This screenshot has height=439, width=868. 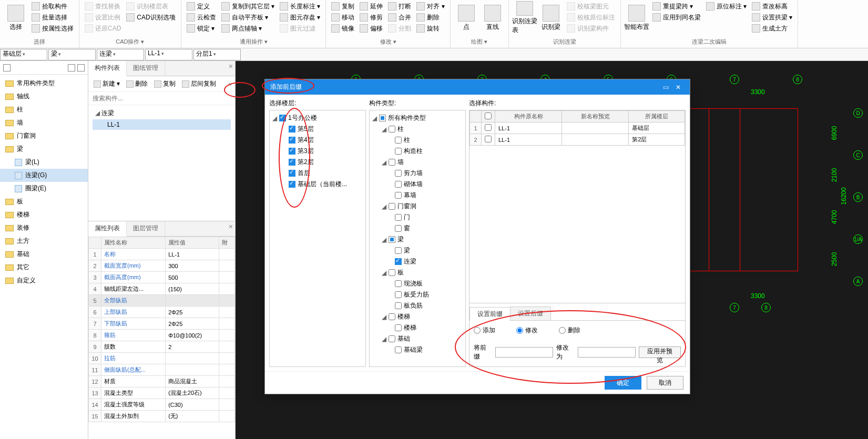 I want to click on grid-row: 2LL-1第2层, so click(x=577, y=140).